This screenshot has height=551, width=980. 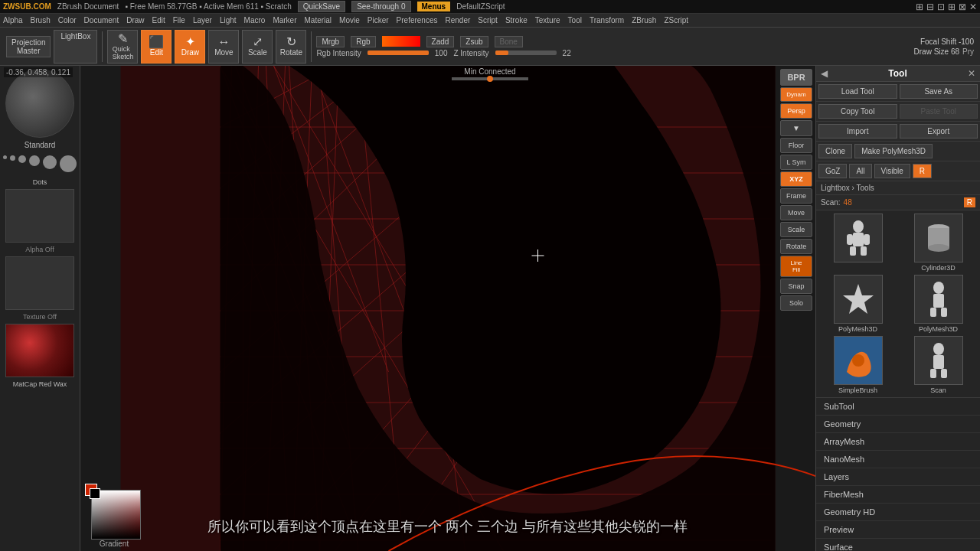 I want to click on z-intensity-slider, so click(x=526, y=53).